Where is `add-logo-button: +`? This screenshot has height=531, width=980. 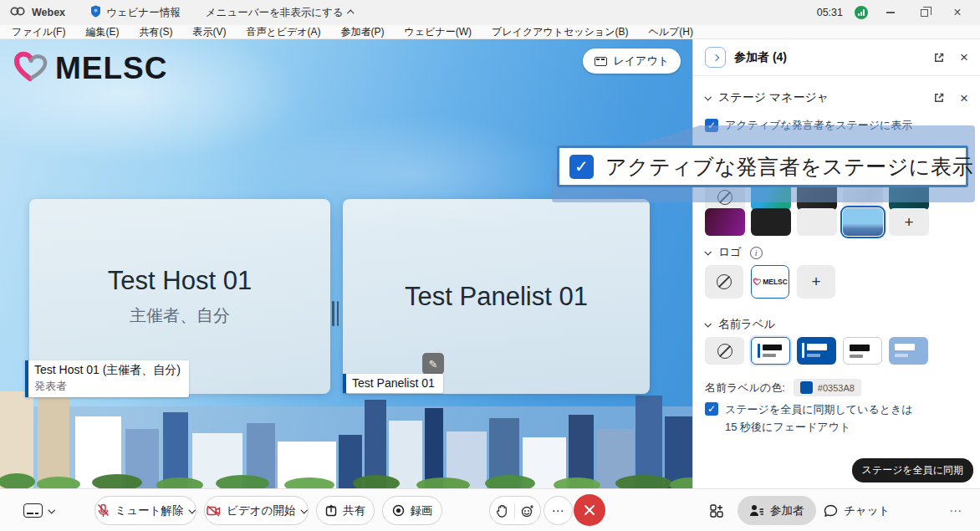
add-logo-button: + is located at coordinates (816, 282).